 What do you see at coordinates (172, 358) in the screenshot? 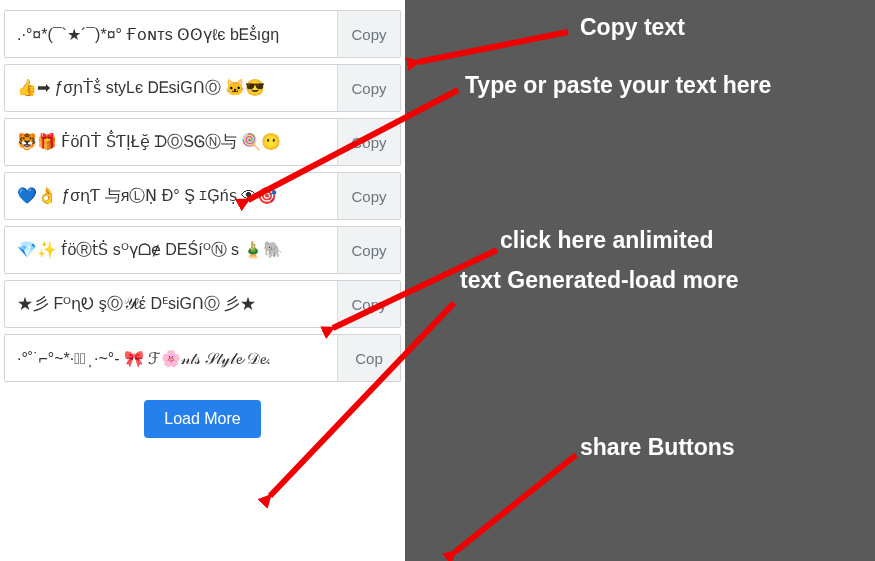
I see `font-style-text: ·°˚˙⌐°~*·ͺ͔ͺ·~°- 🎀 ℱ🌸𝓃𝓉𝓈 𝒮𝓉𝓎𝓁𝓮 𝒟𝓮.` at bounding box center [172, 358].